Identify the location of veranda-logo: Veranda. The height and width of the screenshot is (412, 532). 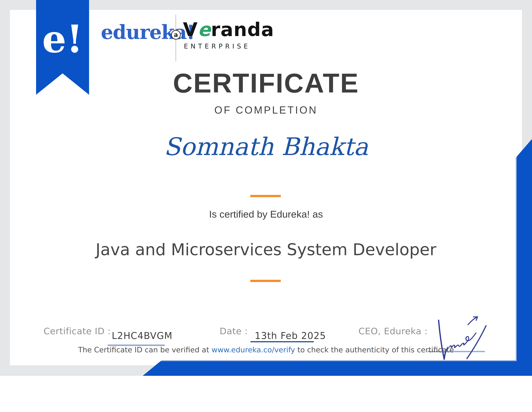
(228, 30).